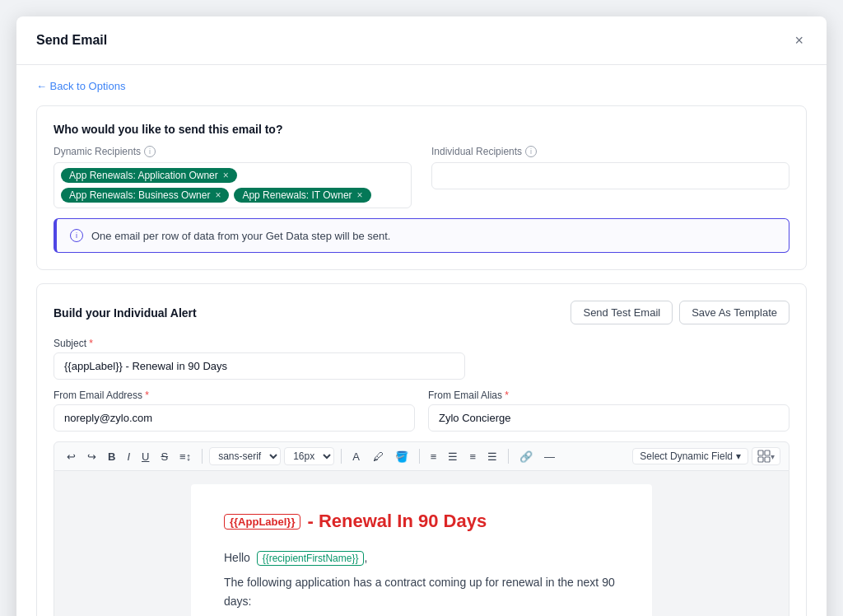  What do you see at coordinates (217, 195) in the screenshot?
I see `tag-close-business-owner: ×` at bounding box center [217, 195].